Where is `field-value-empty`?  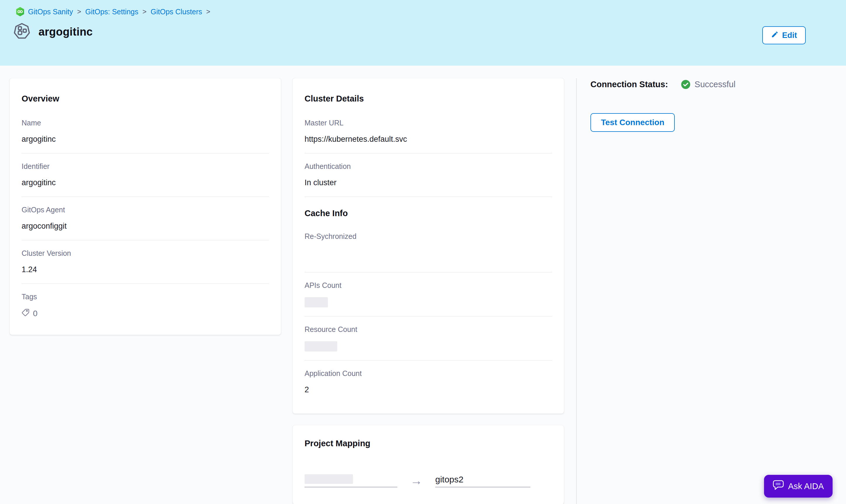
field-value-empty is located at coordinates (428, 256).